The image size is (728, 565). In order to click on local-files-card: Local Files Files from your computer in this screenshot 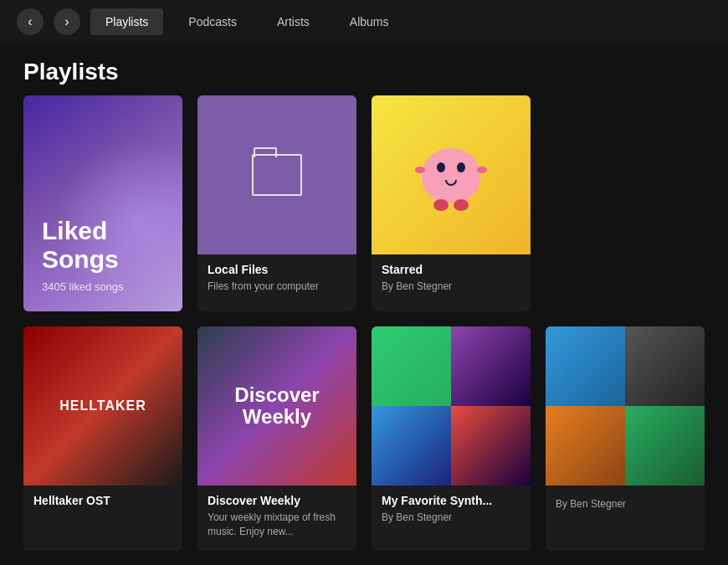, I will do `click(277, 203)`.